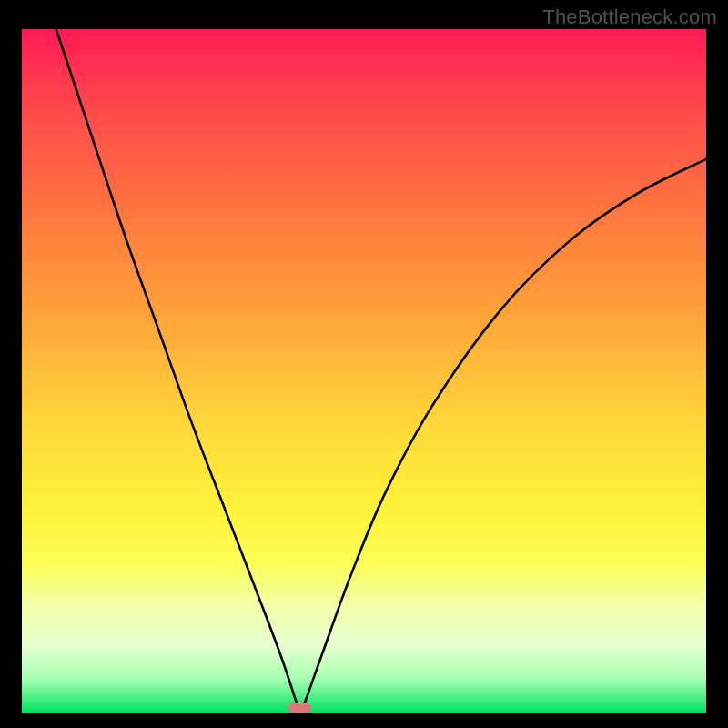 This screenshot has height=728, width=728. I want to click on watermark-text: TheBottleneck.com, so click(630, 17).